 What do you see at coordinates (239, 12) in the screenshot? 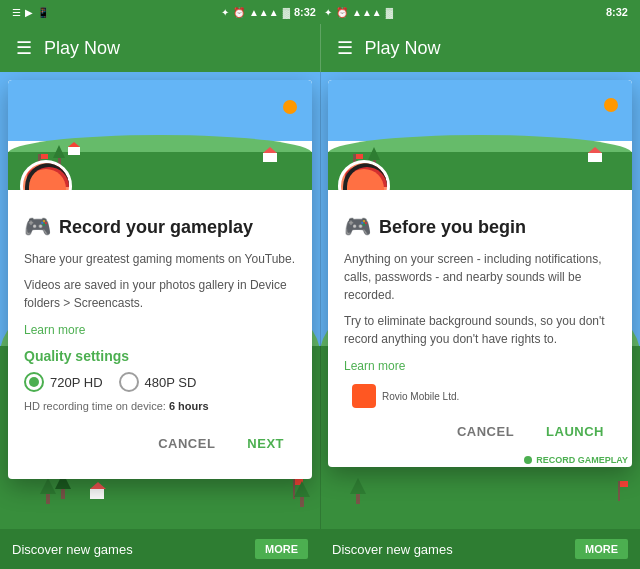
I see `alarm-icon-left: ⏰` at bounding box center [239, 12].